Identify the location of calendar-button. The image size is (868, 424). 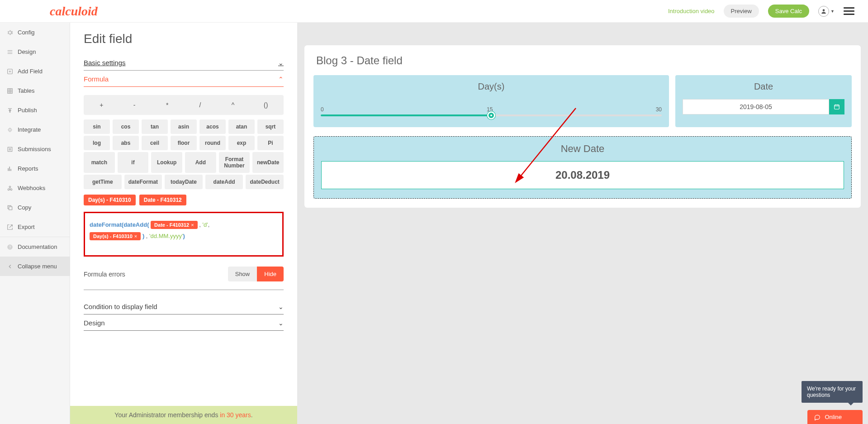
(837, 107).